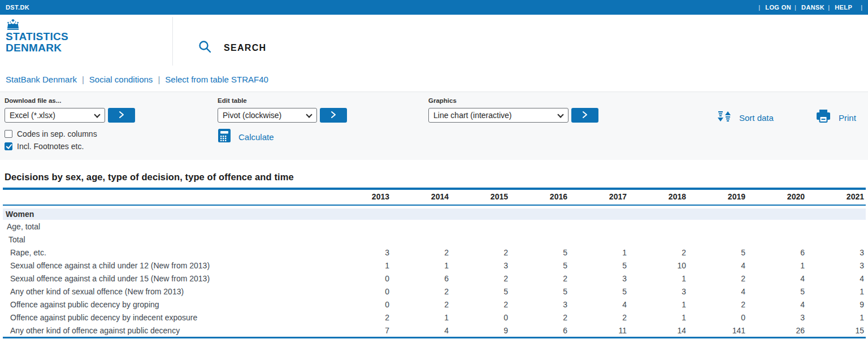 Image resolution: width=868 pixels, height=339 pixels. What do you see at coordinates (167, 226) in the screenshot?
I see `row-label: Age, total` at bounding box center [167, 226].